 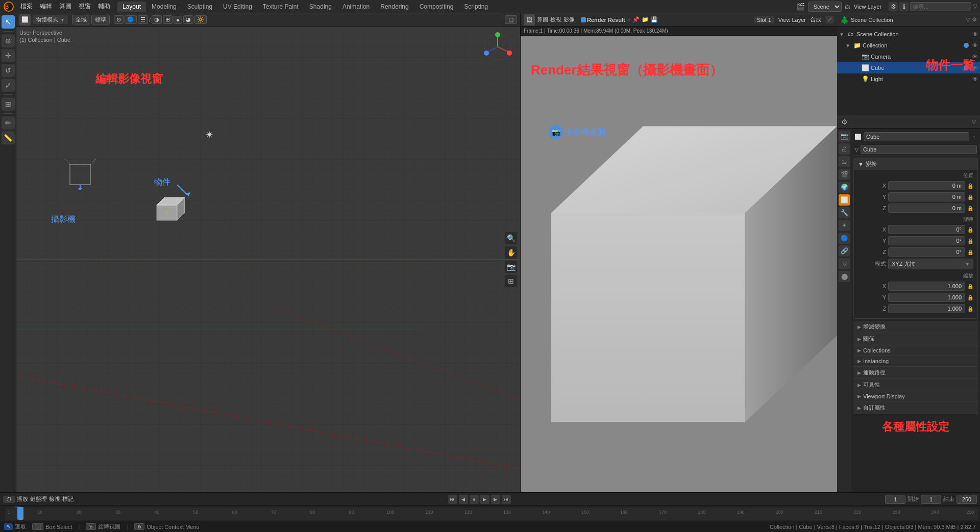 I want to click on rotate-tool: ↺, so click(x=8, y=70).